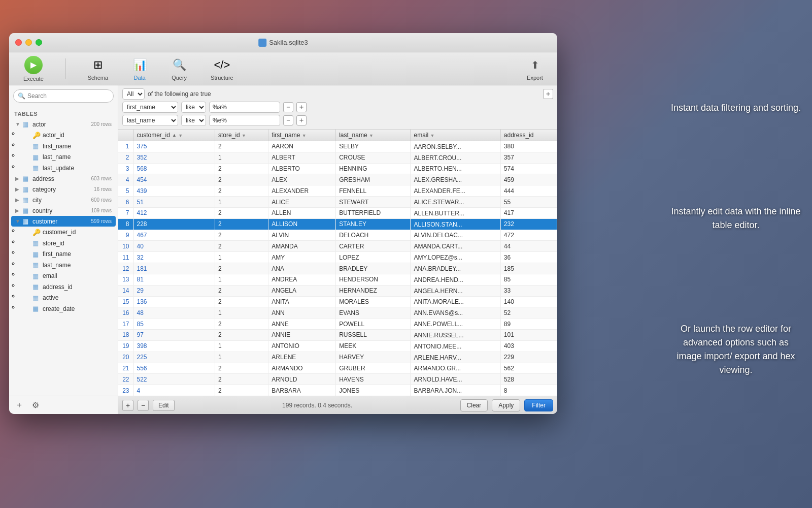 The image size is (812, 508). What do you see at coordinates (374, 346) in the screenshot?
I see `cell-last-name: MEEK` at bounding box center [374, 346].